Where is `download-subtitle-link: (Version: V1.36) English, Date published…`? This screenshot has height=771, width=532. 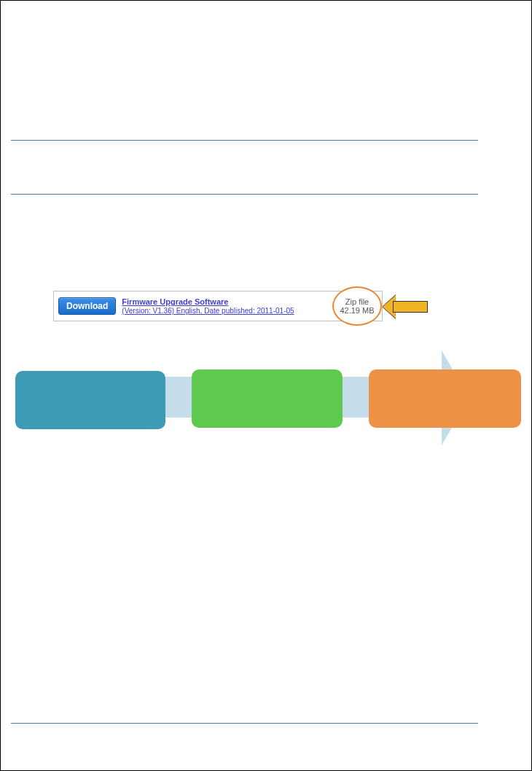
download-subtitle-link: (Version: V1.36) English, Date published… is located at coordinates (208, 310).